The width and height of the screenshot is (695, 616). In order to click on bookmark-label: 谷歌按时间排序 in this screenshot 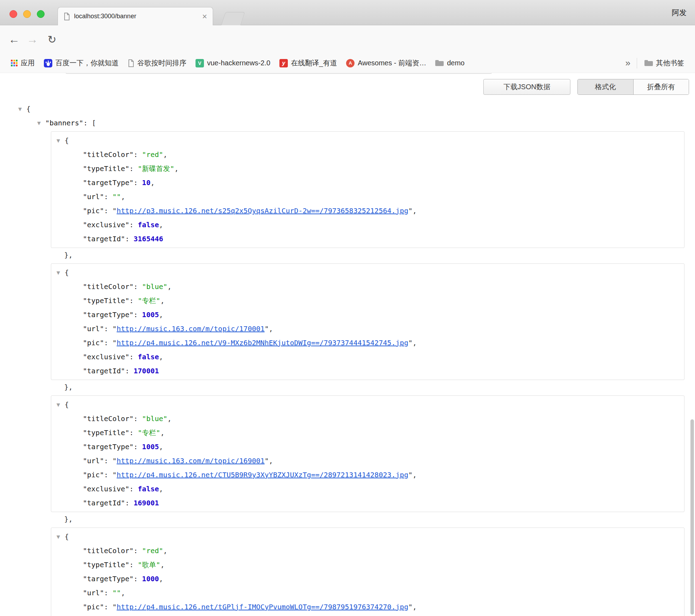, I will do `click(162, 63)`.